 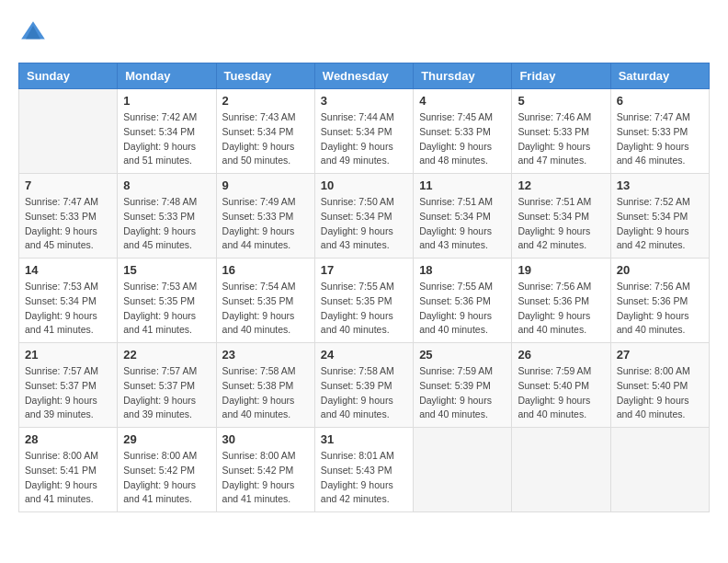 What do you see at coordinates (364, 394) in the screenshot?
I see `day-info: Sunrise: 7:58 AM Sunset: 5:39 PM Dayligh…` at bounding box center [364, 394].